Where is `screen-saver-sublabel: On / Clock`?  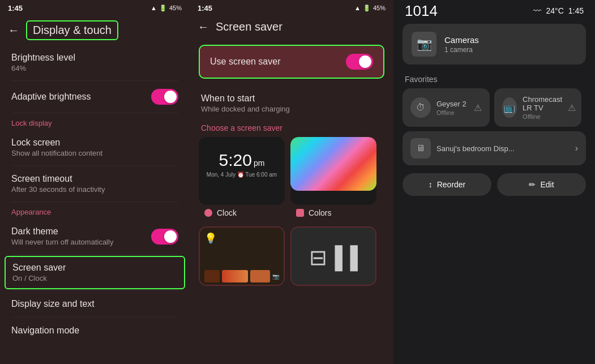
screen-saver-sublabel: On / Clock is located at coordinates (95, 279).